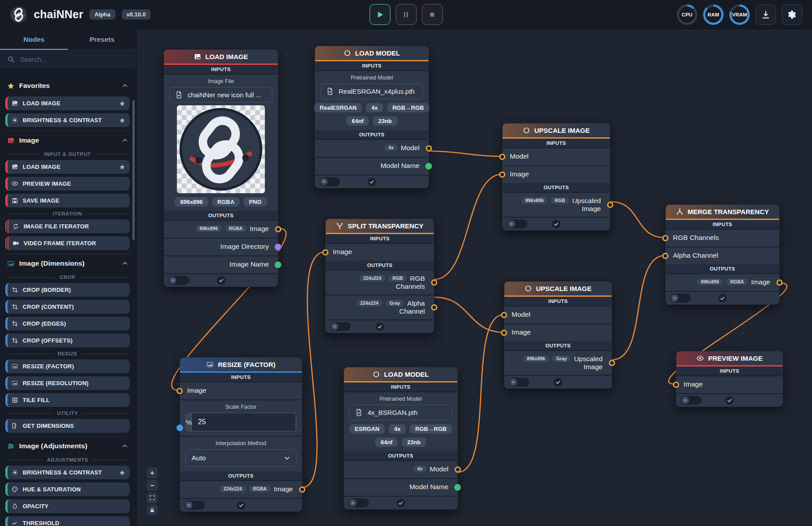 The image size is (812, 526). Describe the element at coordinates (766, 15) in the screenshot. I see `download-button` at that location.